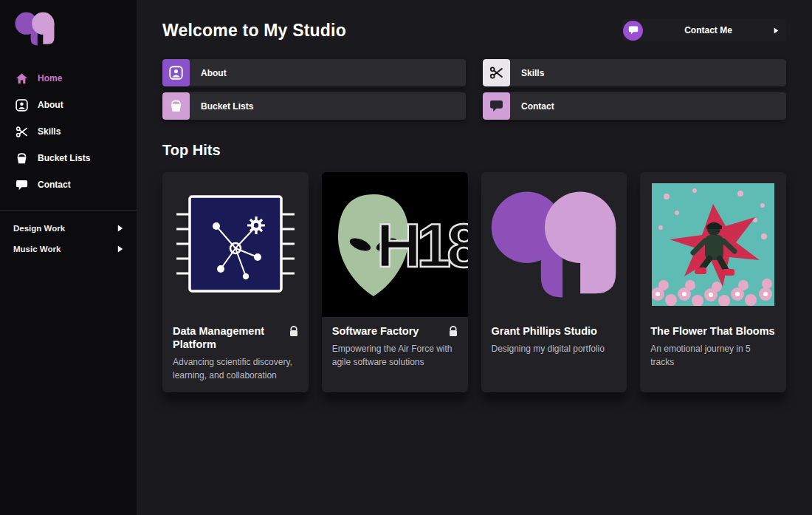 The height and width of the screenshot is (515, 812). I want to click on shortcut-tile-skills: Skills, so click(635, 72).